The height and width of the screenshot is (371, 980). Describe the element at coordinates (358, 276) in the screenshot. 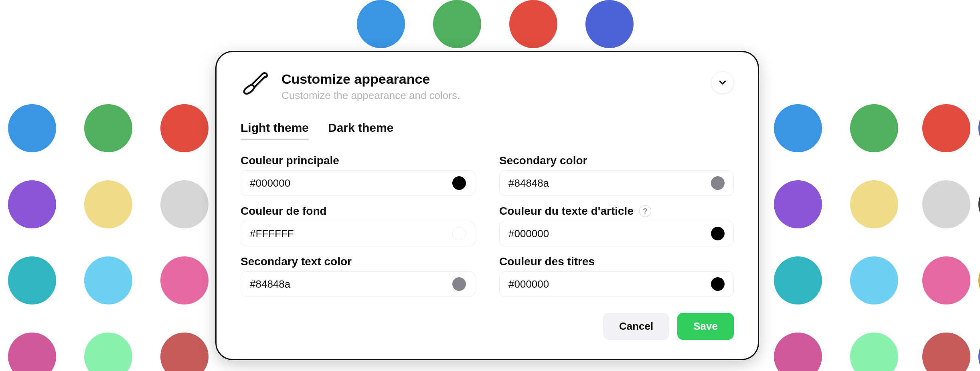

I see `field-secondary-text-color: Secondary text color #84848a` at that location.